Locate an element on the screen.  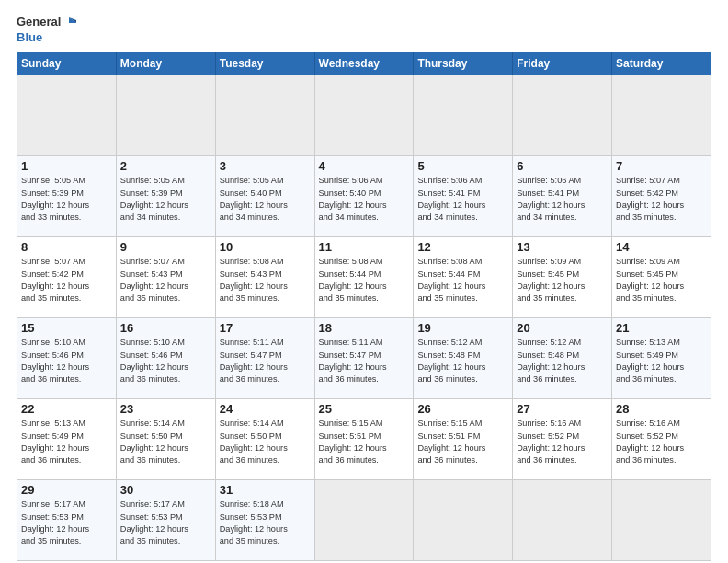
day-info: Sunrise: 5:05 AM Sunset: 5:40 PM Dayligh… is located at coordinates (265, 199).